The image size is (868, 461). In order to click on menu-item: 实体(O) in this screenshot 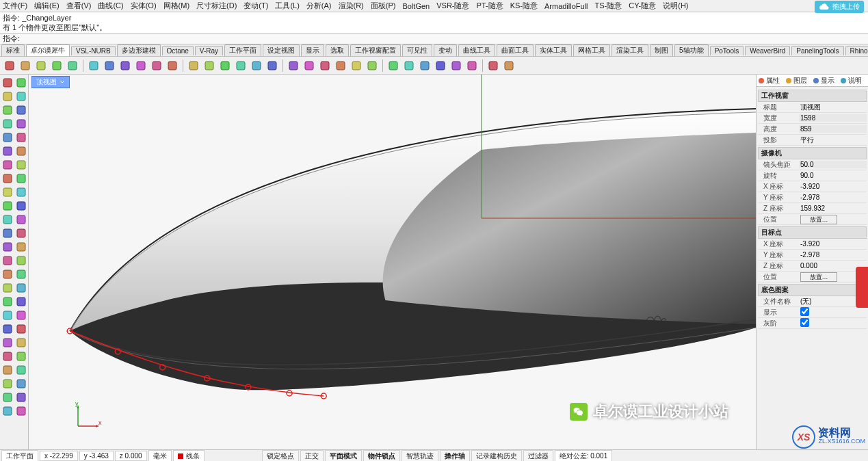, I will do `click(144, 5)`.